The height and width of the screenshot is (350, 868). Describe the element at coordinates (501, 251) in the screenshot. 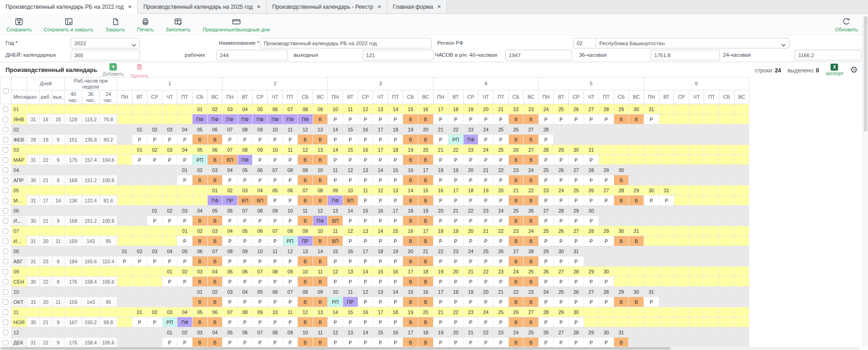

I see `day-number-cell: 26` at that location.